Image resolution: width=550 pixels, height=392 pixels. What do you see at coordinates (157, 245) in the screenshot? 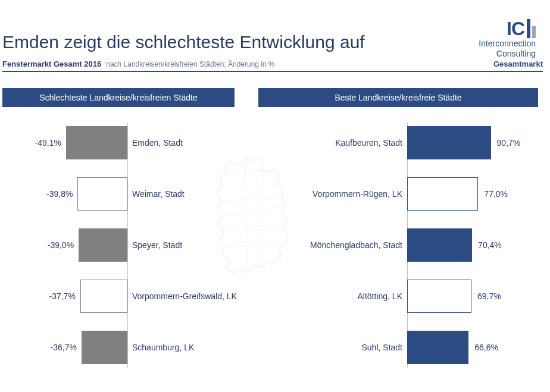
I see `worst-label: Speyer, Stadt` at bounding box center [157, 245].